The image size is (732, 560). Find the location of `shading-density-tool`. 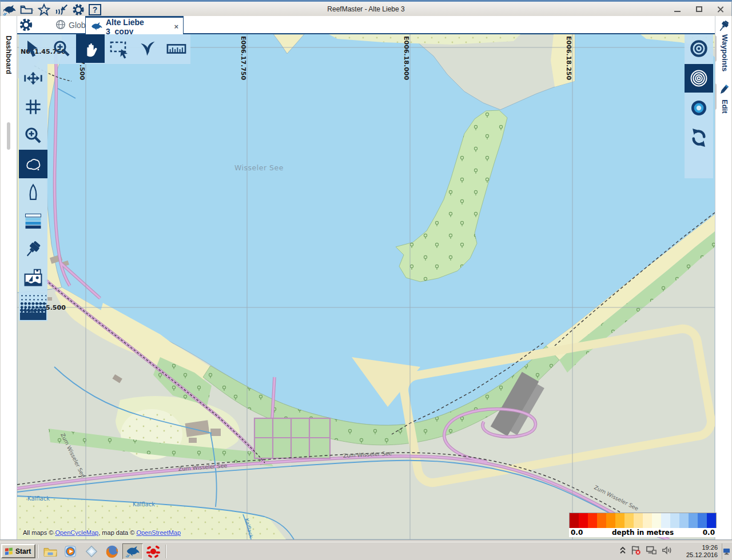

shading-density-tool is located at coordinates (33, 307).